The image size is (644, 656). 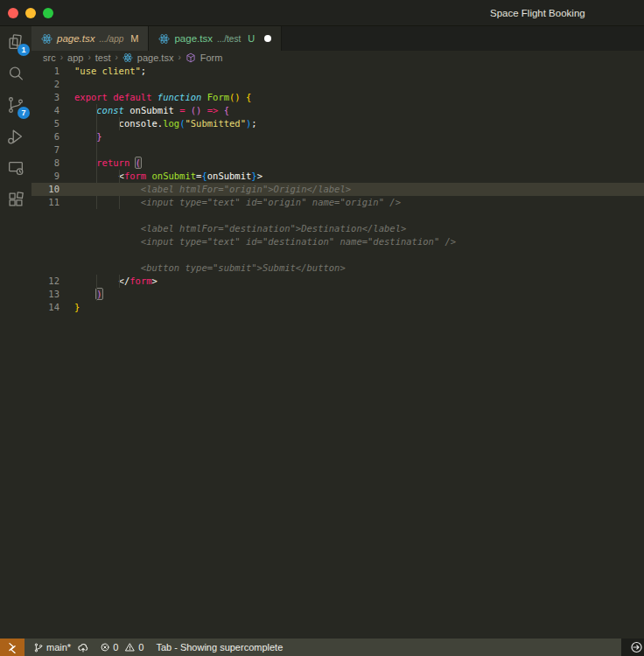 I want to click on supercomplete-message: Tab - Showing supercomplete, so click(x=219, y=647).